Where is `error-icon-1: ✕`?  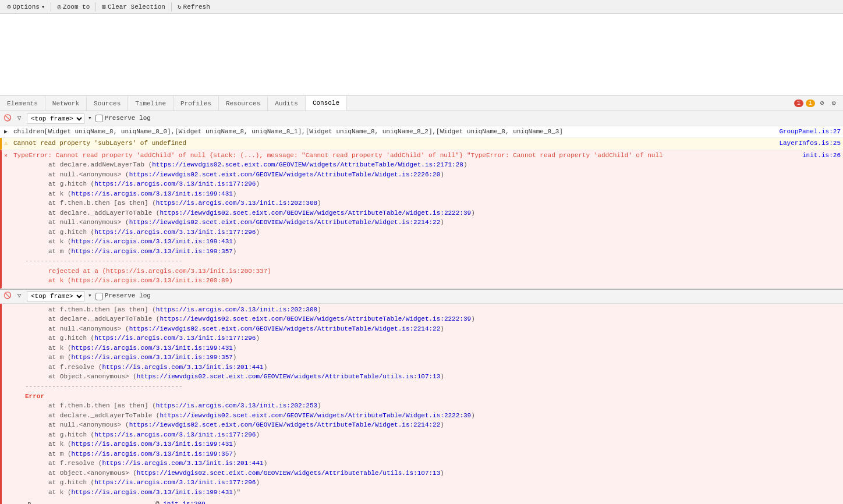 error-icon-1: ✕ is located at coordinates (6, 156).